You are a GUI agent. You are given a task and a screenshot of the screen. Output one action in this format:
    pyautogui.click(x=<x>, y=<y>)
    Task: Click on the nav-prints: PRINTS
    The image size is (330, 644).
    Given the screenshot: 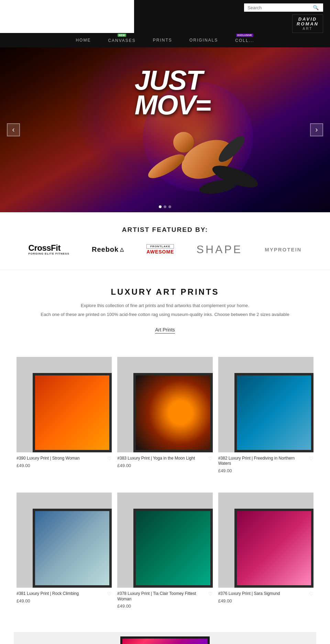 What is the action you would take?
    pyautogui.click(x=163, y=40)
    